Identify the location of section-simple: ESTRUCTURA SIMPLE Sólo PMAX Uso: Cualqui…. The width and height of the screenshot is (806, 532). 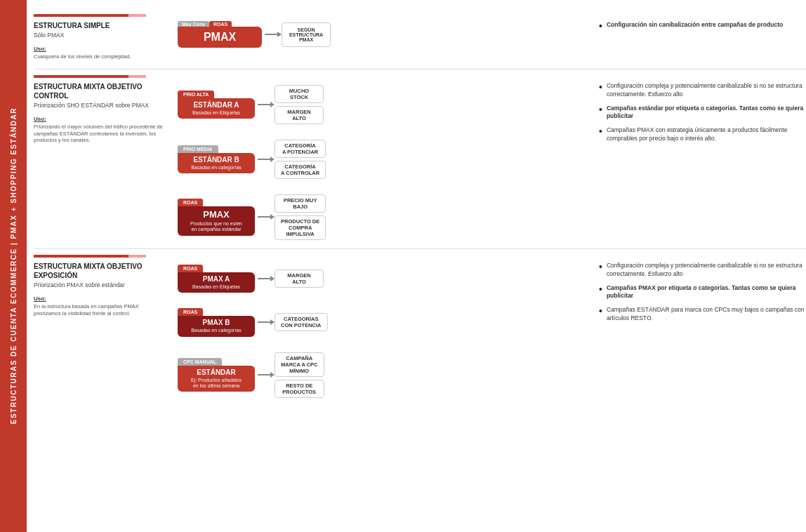
(420, 34).